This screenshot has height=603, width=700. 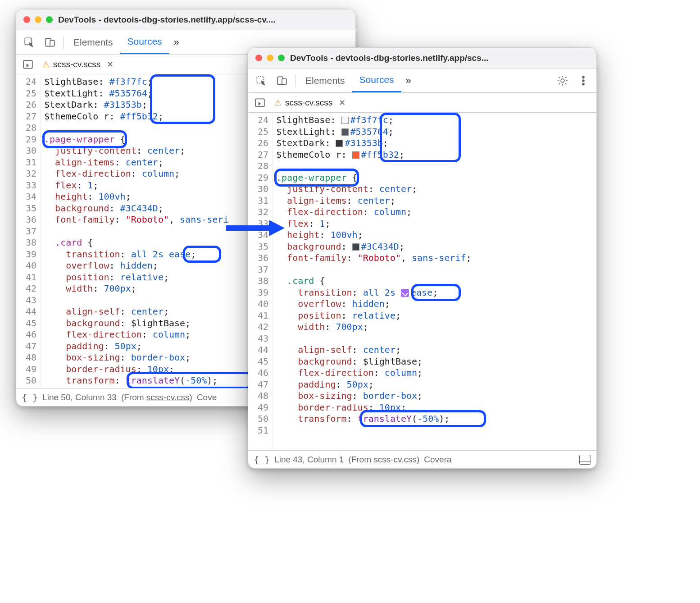 I want to click on code-area: $lightBase: #f3f7fc; $textLight: #535764…, so click(x=136, y=231).